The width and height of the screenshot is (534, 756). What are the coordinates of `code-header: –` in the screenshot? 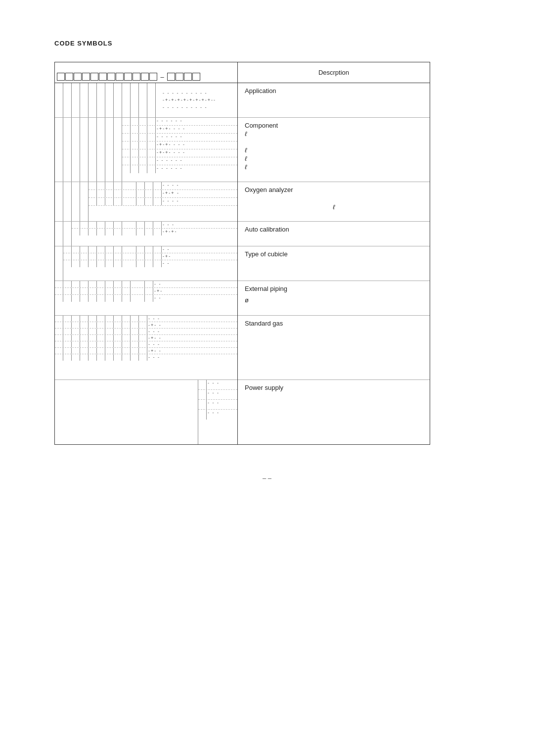 It's located at (146, 73).